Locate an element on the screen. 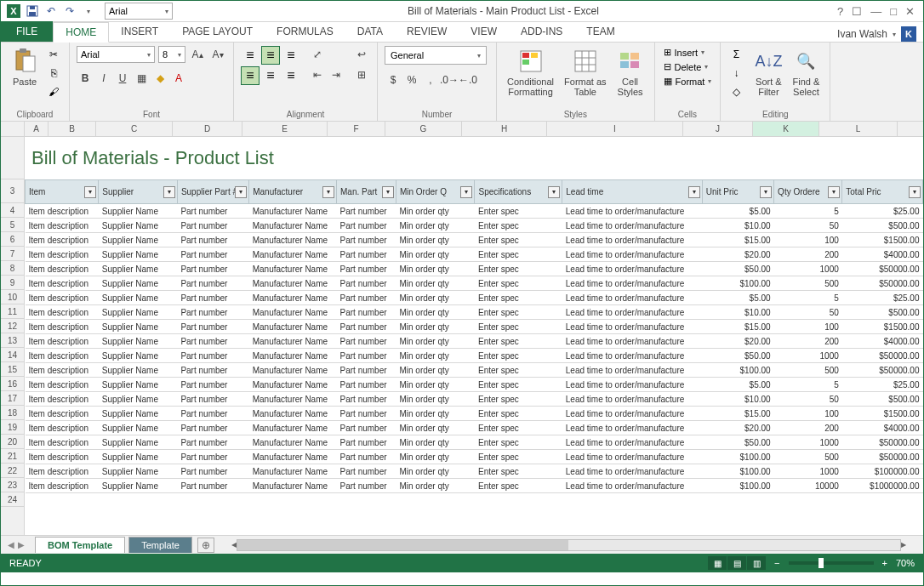  zoom-out-button: − is located at coordinates (777, 563).